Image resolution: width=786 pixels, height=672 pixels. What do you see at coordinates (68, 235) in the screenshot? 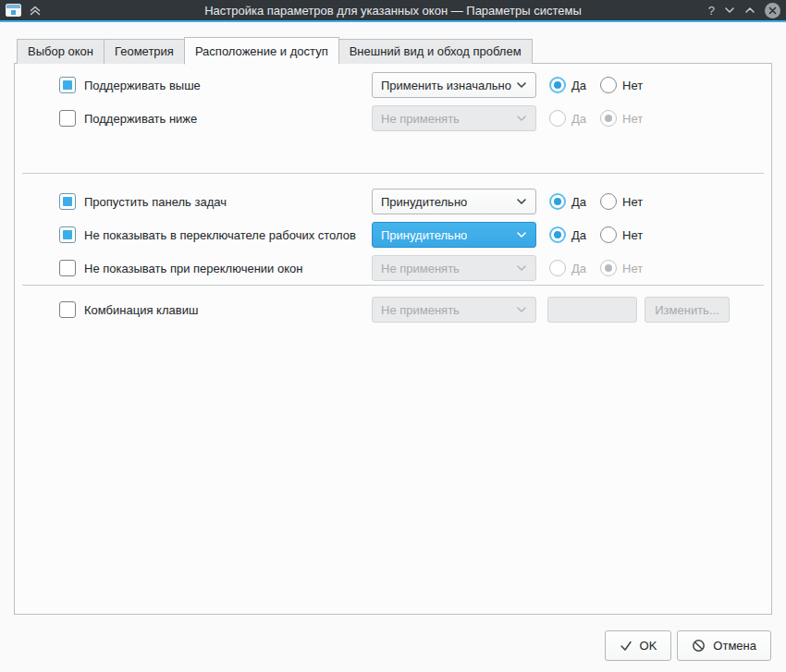
I see `skip-pager-checkbox` at bounding box center [68, 235].